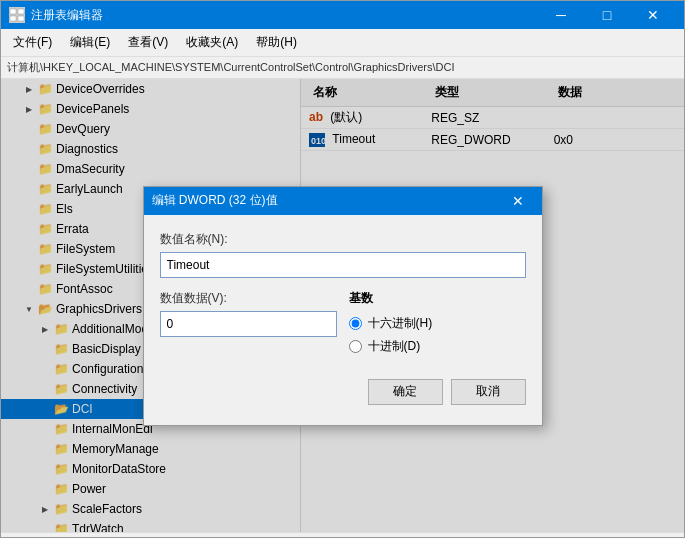 The height and width of the screenshot is (538, 685). I want to click on close-button: ✕, so click(653, 15).